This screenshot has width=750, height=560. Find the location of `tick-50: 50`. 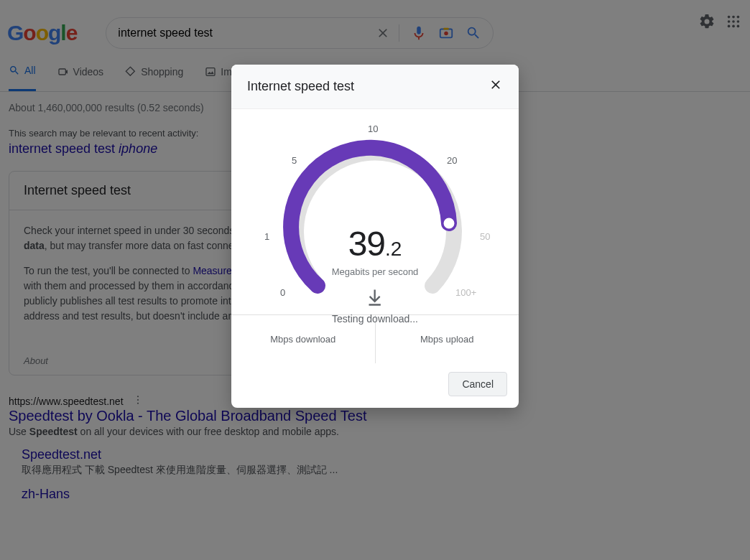

tick-50: 50 is located at coordinates (485, 237).